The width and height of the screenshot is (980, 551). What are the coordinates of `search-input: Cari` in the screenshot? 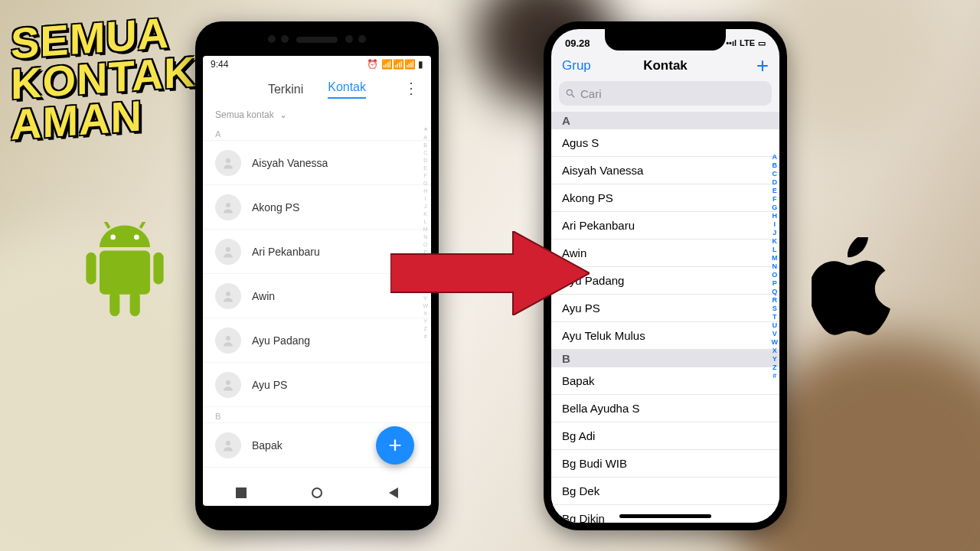 It's located at (665, 93).